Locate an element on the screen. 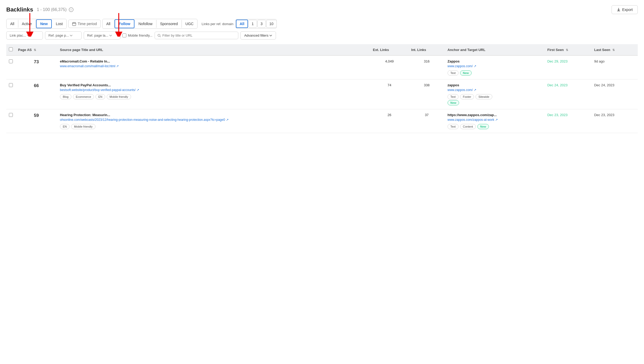  lpd-filter-all: All is located at coordinates (242, 24).